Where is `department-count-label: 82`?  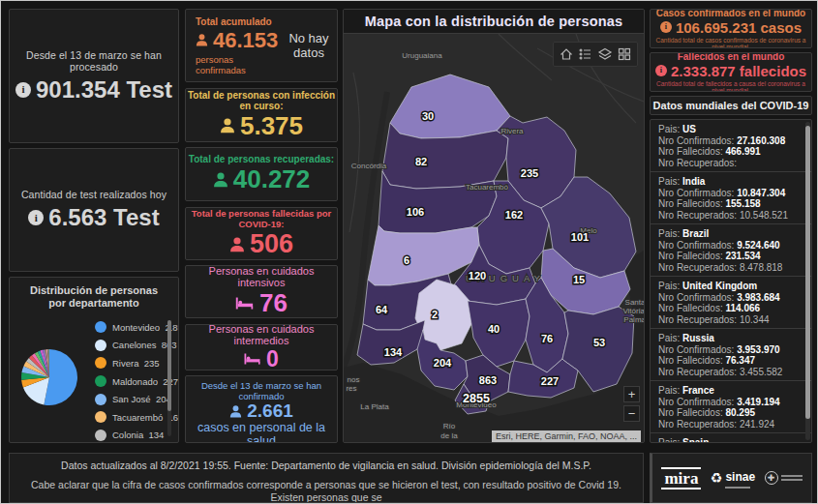 department-count-label: 82 is located at coordinates (421, 162).